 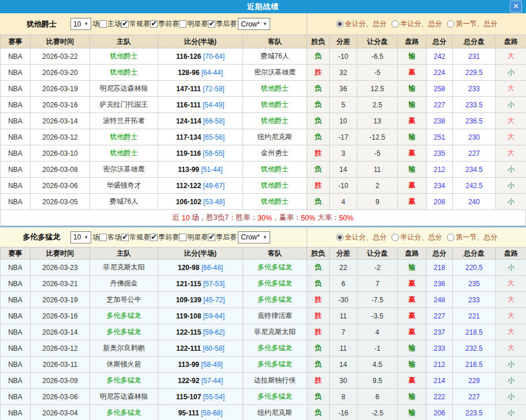 What do you see at coordinates (475, 121) in the screenshot?
I see `cell-total-line: 236.5` at bounding box center [475, 121].